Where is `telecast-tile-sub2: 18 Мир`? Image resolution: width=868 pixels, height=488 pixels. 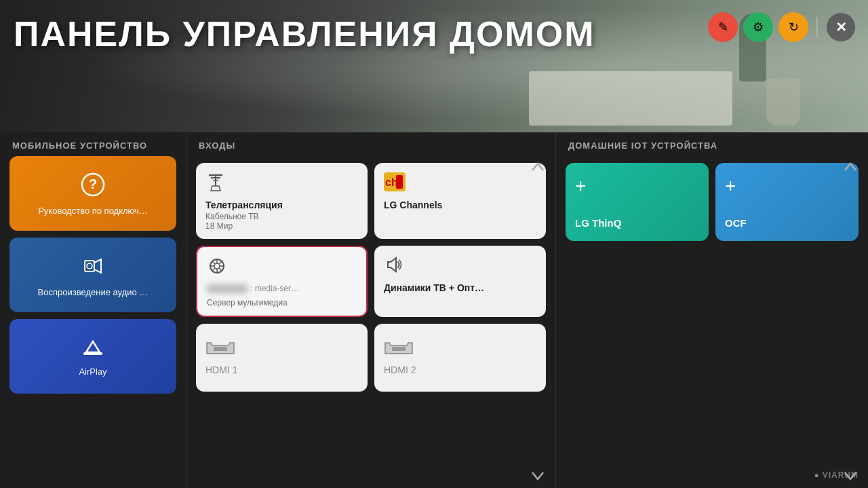
telecast-tile-sub2: 18 Мир is located at coordinates (282, 226).